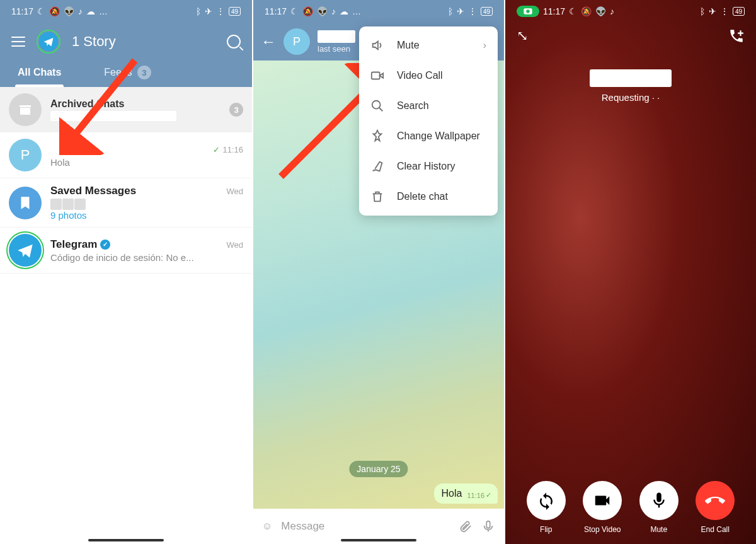  What do you see at coordinates (428, 166) in the screenshot?
I see `menu-clear-history: Clear History` at bounding box center [428, 166].